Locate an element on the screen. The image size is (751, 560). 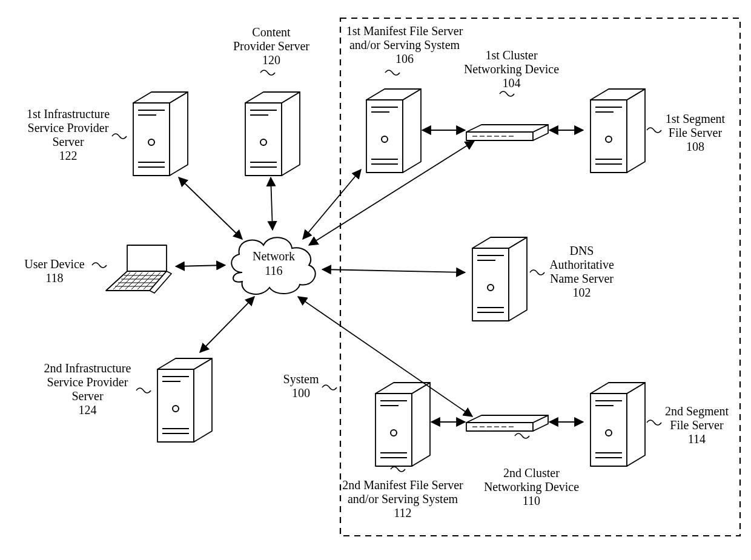
label-infra2: 2nd Infrastructure Service Provider Serv… is located at coordinates (87, 389).